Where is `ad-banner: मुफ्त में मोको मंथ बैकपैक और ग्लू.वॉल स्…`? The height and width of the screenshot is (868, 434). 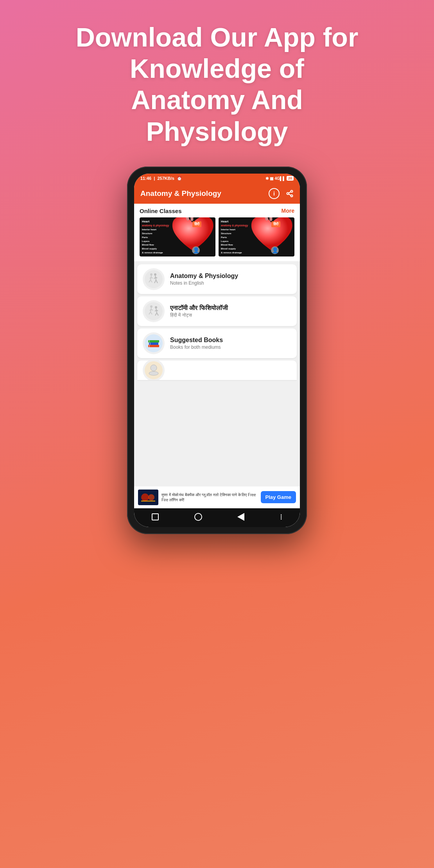 ad-banner: मुफ्त में मोको मंथ बैकपैक और ग्लू.वॉल स्… is located at coordinates (217, 497).